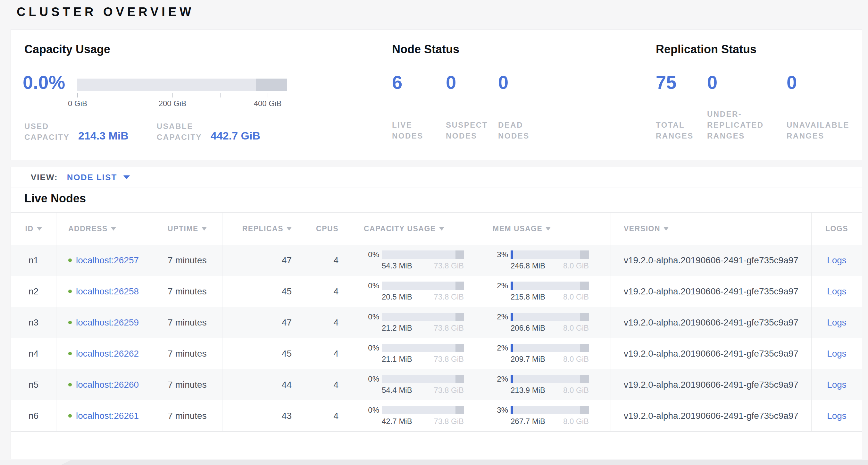 The image size is (868, 465). Describe the element at coordinates (107, 385) in the screenshot. I see `node-address-link: localhost:26260` at that location.